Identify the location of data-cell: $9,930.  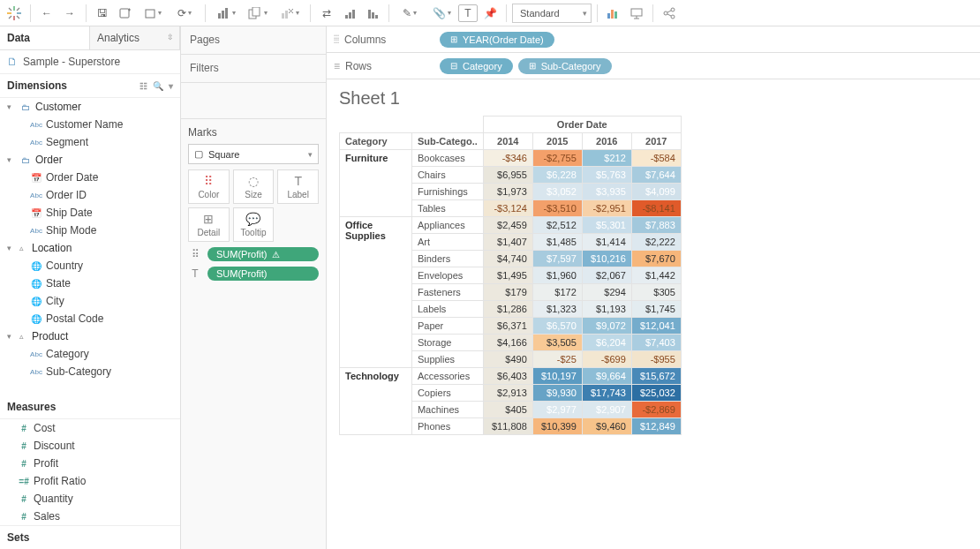
(557, 394).